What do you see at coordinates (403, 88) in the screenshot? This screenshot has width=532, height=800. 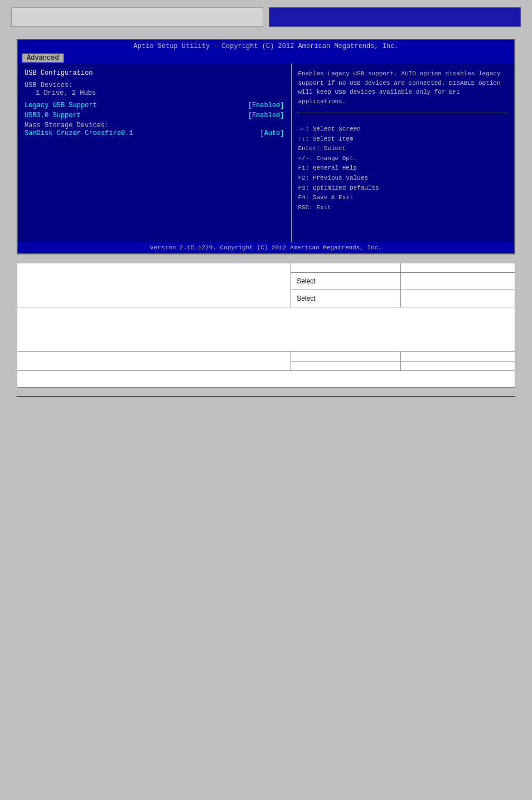 I see `bios-help-text: Enables Legacy USB support. AUTO option …` at bounding box center [403, 88].